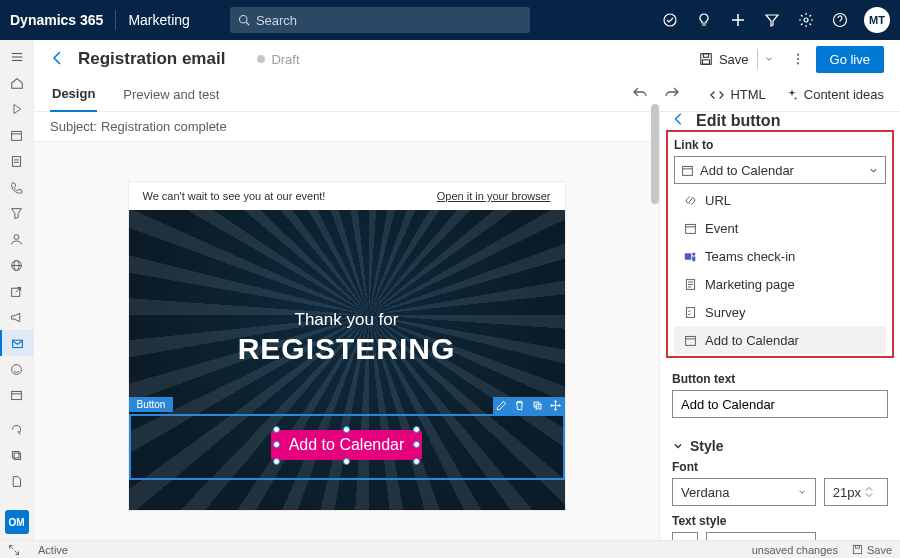 This screenshot has height=558, width=900. What do you see at coordinates (17, 317) in the screenshot?
I see `rail-megaphone` at bounding box center [17, 317].